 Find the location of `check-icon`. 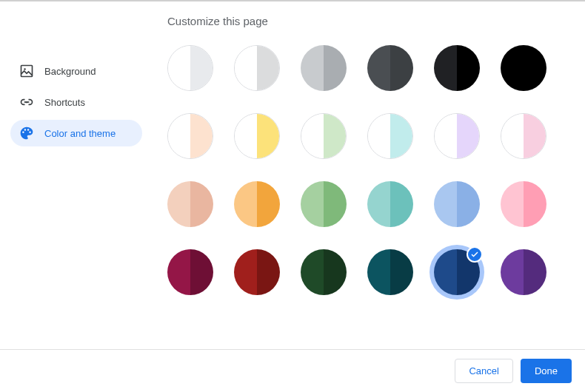

check-icon is located at coordinates (475, 254).